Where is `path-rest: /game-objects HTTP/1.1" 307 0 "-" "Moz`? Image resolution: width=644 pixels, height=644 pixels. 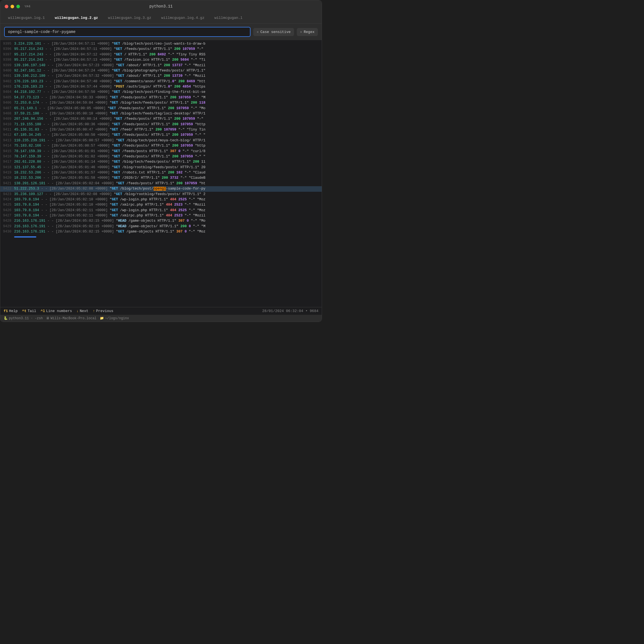 path-rest: /game-objects HTTP/1.1" 307 0 "-" "Moz is located at coordinates (165, 232).